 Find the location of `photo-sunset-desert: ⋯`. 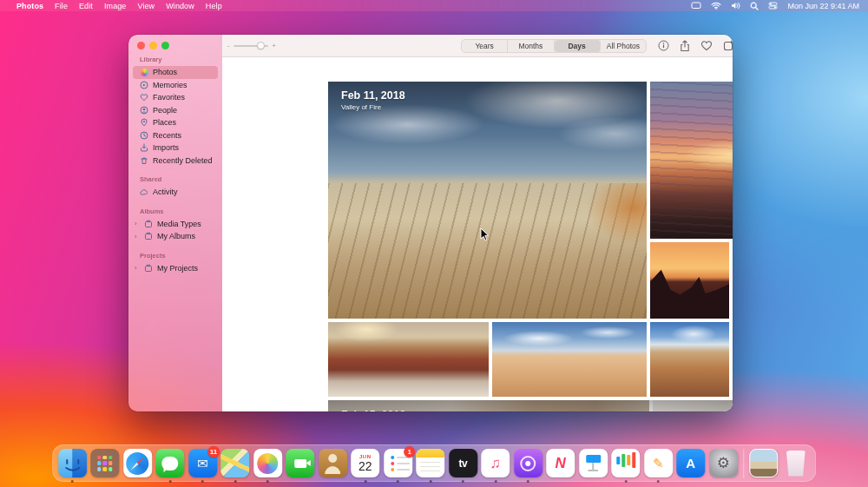

photo-sunset-desert: ⋯ is located at coordinates (691, 160).